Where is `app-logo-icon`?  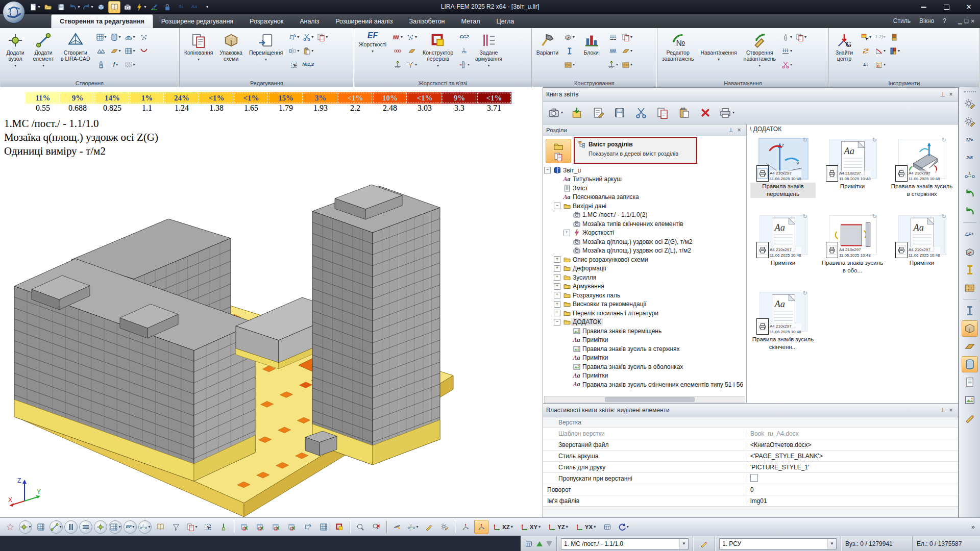 app-logo-icon is located at coordinates (14, 12).